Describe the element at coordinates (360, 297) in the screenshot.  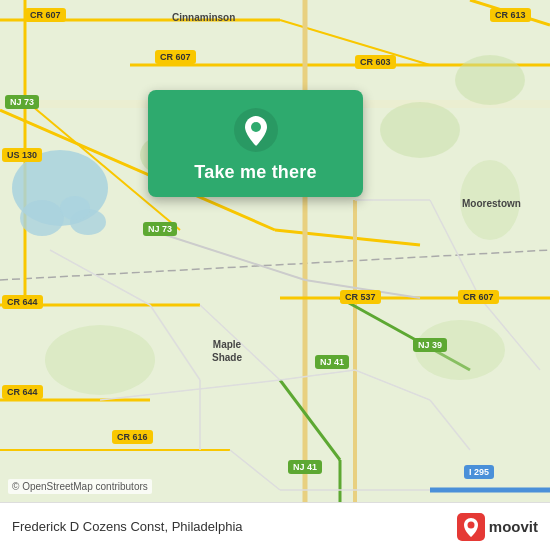
I see `road-label-cr537: CR 537` at that location.